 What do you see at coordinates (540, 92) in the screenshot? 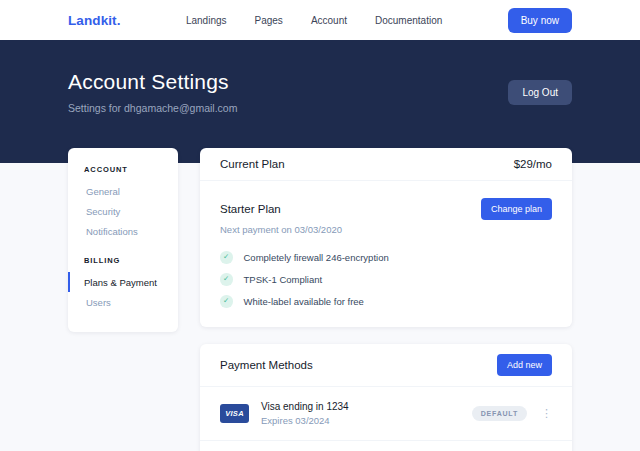
I see `logout-button: Log Out` at bounding box center [540, 92].